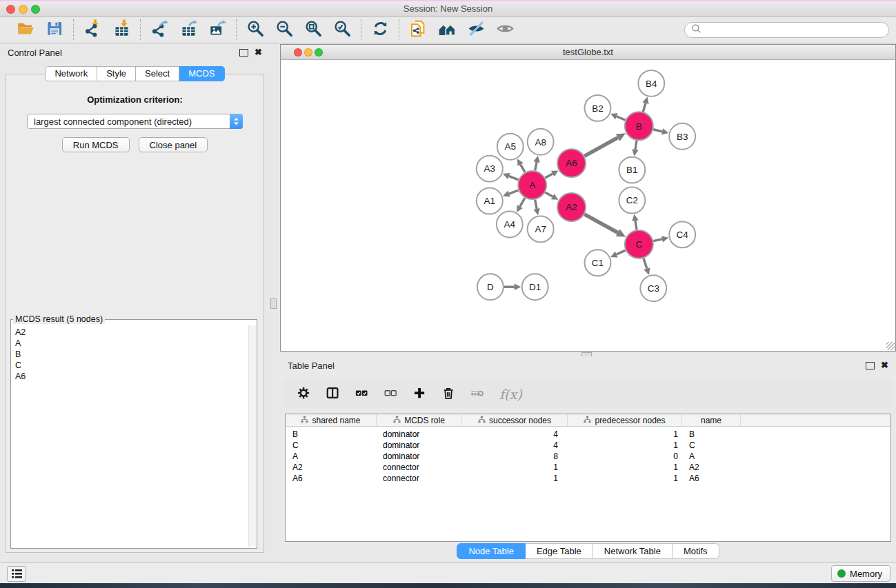  What do you see at coordinates (298, 52) in the screenshot?
I see `network-close-button` at bounding box center [298, 52].